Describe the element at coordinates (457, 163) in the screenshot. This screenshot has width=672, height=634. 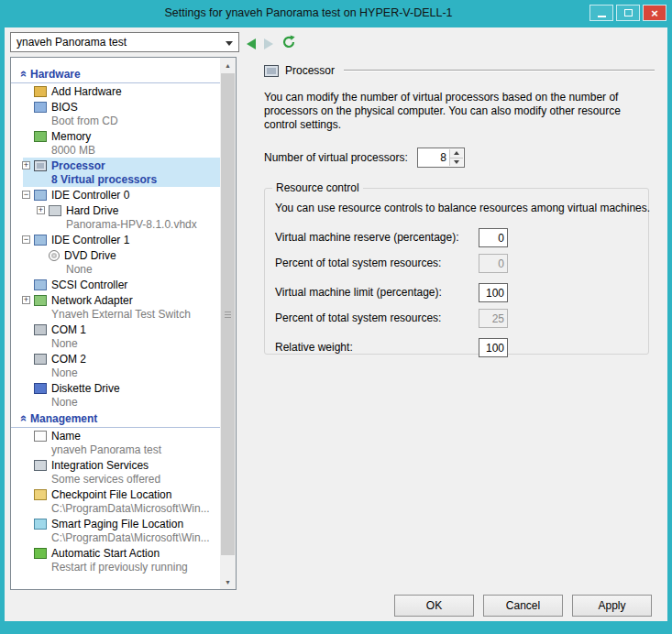
I see `spin-down-button` at that location.